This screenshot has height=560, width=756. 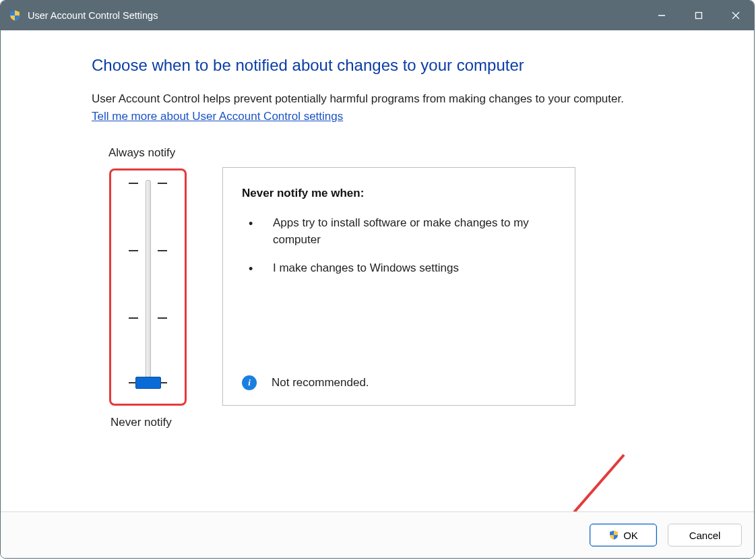 What do you see at coordinates (705, 535) in the screenshot?
I see `cancel-button: Cancel` at bounding box center [705, 535].